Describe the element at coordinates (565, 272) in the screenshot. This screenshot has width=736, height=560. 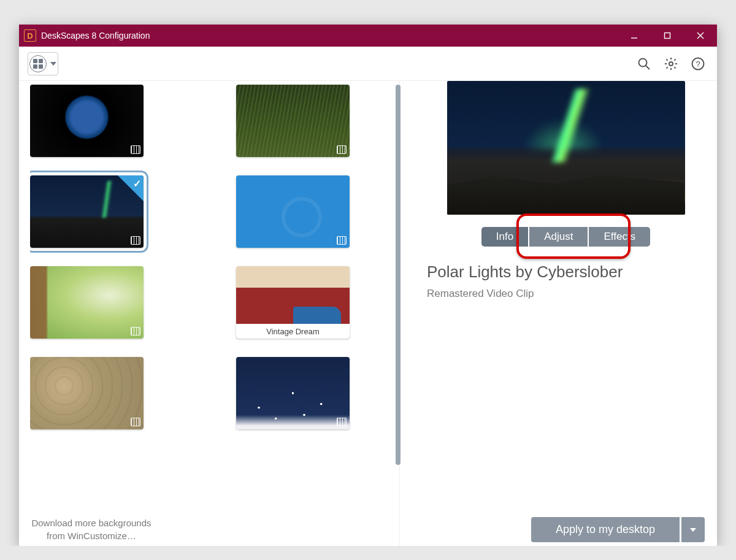
I see `wallpaper-title: Polar Lights by Cyberslober` at that location.